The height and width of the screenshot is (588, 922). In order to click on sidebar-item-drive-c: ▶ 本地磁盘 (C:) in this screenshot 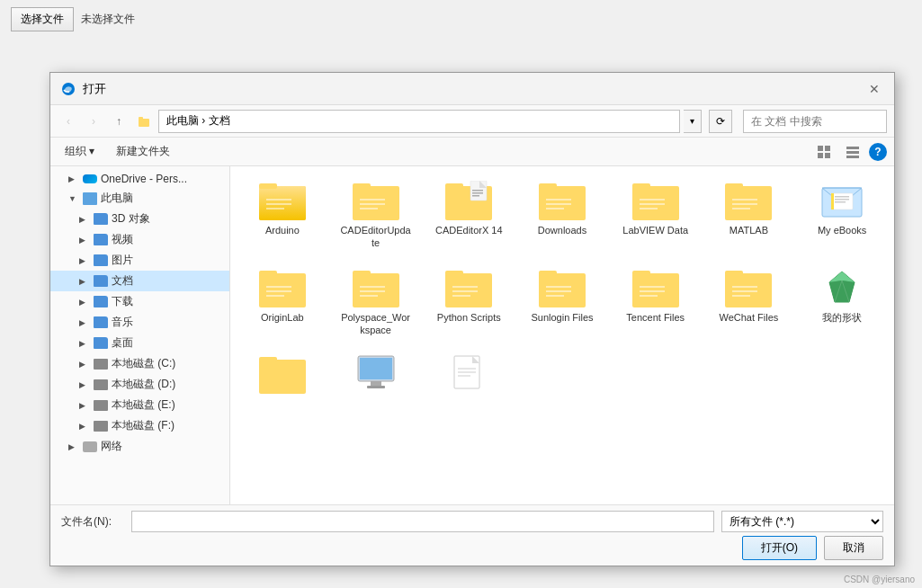, I will do `click(140, 363)`.